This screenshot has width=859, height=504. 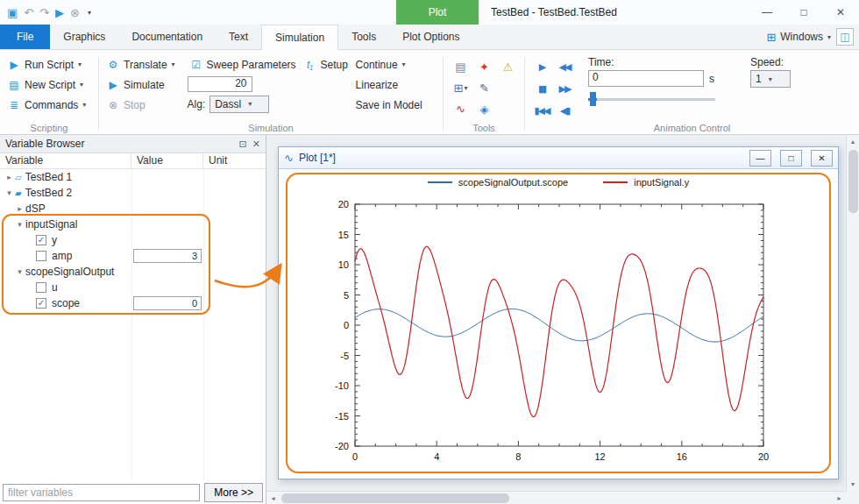 What do you see at coordinates (133, 224) in the screenshot?
I see `tree-row-inputsignal: ▾inputSignal` at bounding box center [133, 224].